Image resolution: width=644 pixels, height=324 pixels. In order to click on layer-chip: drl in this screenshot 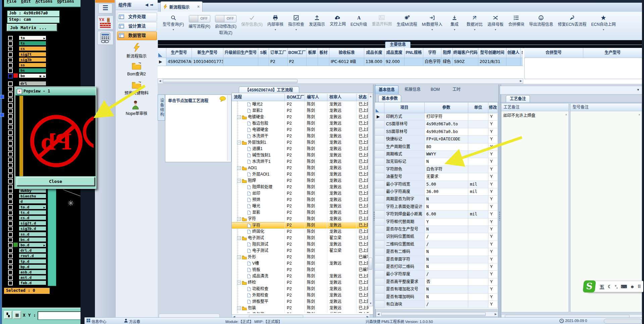, I will do `click(33, 83)`.